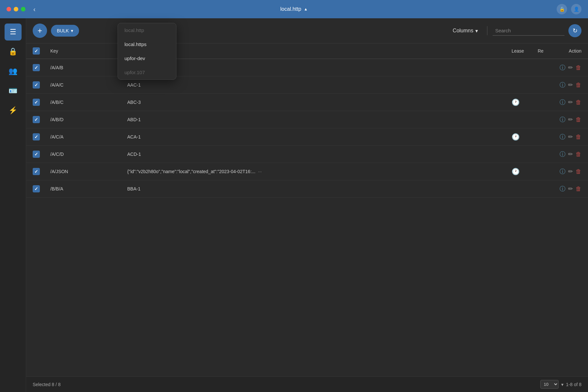  I want to click on row-key: /A/C/D, so click(84, 154).